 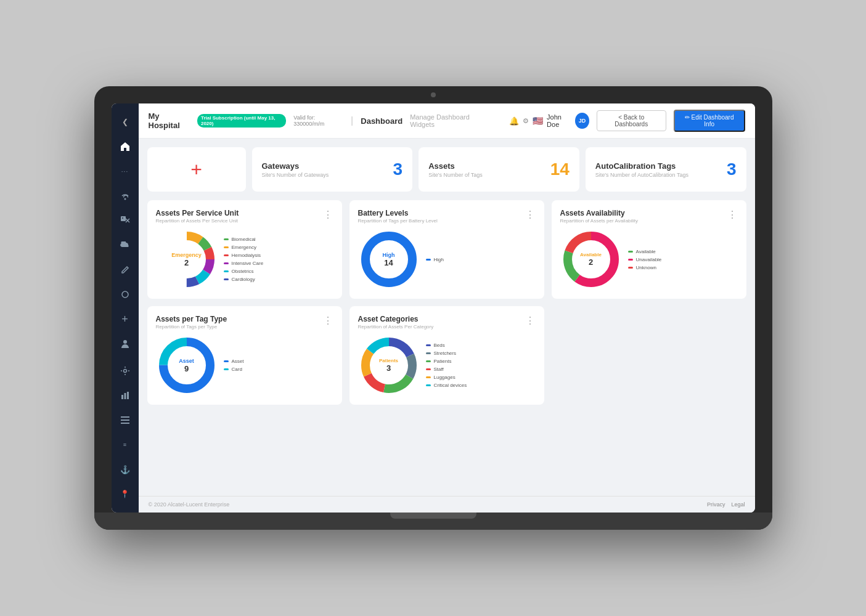 What do you see at coordinates (481, 377) in the screenshot?
I see `legend-luggages: Luggages` at bounding box center [481, 377].